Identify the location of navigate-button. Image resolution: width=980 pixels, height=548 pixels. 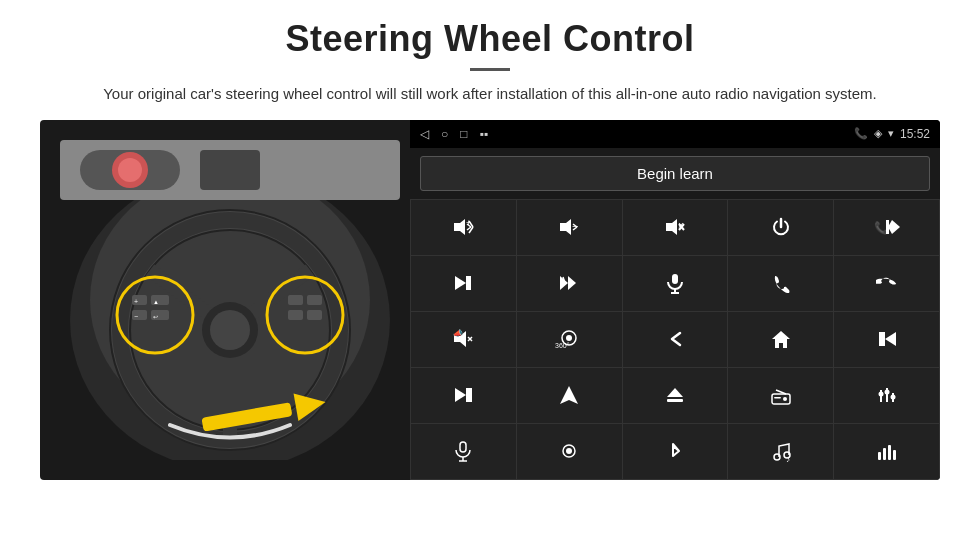
(570, 396).